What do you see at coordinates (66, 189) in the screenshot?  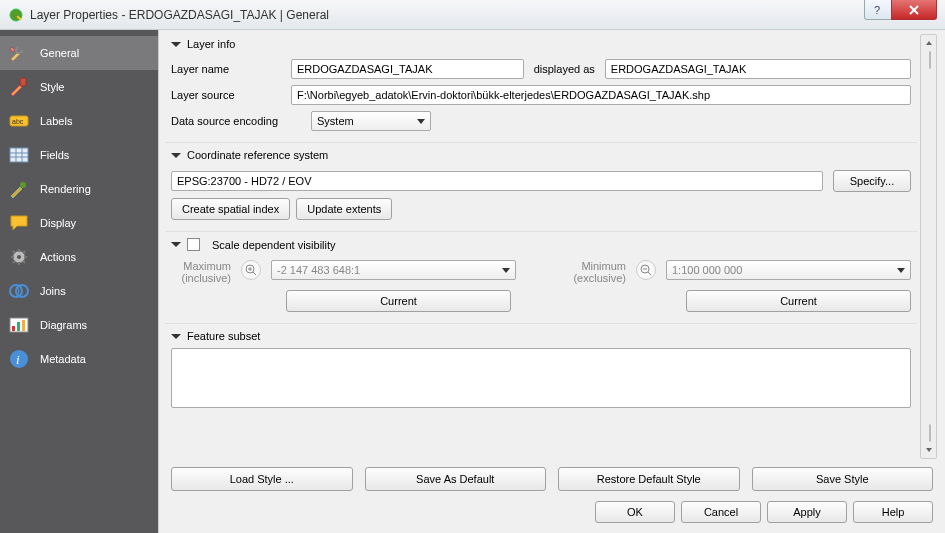 I see `sidebar-item-label: Rendering` at bounding box center [66, 189].